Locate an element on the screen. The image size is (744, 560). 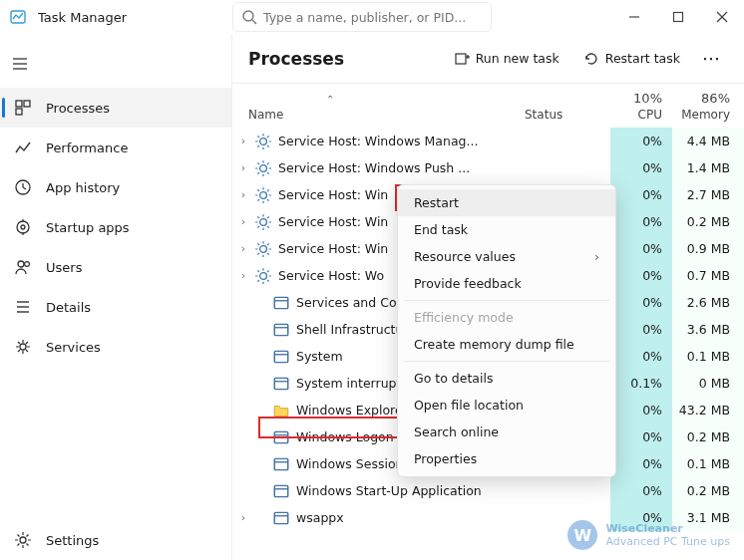
table-row: ›Service Host: Windows Push ...0%1.4 MB is located at coordinates (489, 167).